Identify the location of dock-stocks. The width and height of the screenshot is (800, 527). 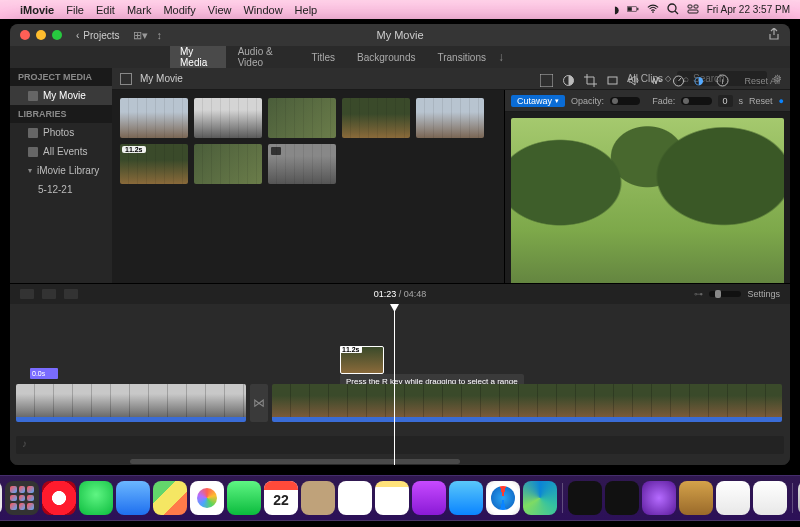
(622, 498).